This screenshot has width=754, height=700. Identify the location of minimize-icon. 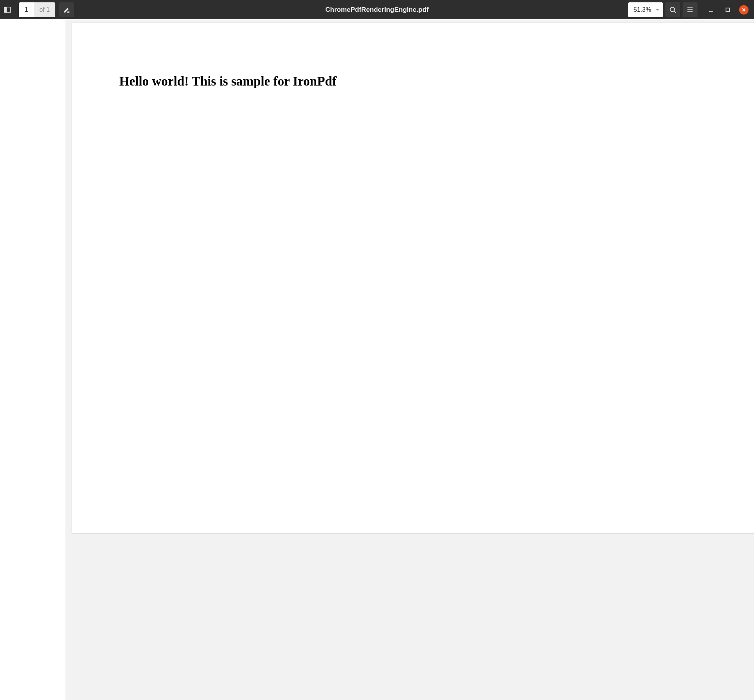
(711, 10).